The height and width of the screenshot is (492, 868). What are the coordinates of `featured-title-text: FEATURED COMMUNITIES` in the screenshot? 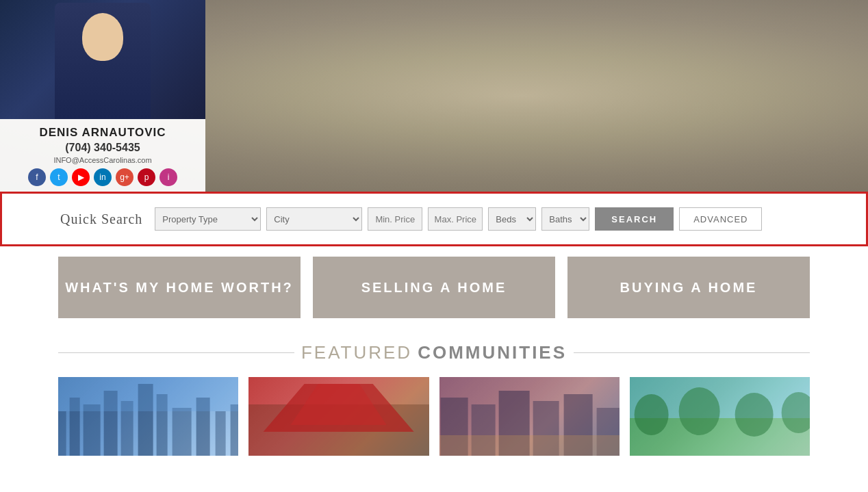 It's located at (434, 353).